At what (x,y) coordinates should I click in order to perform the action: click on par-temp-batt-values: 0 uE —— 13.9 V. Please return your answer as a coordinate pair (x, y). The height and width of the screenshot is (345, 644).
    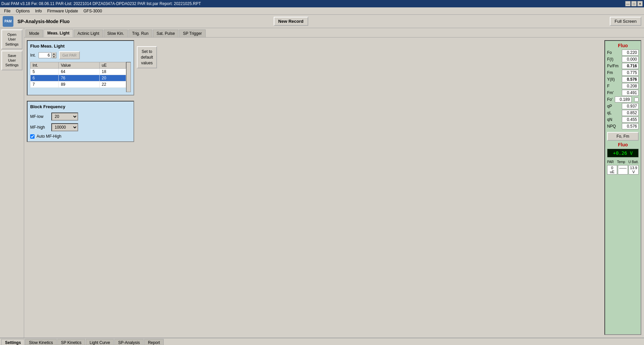
    Looking at the image, I should click on (623, 170).